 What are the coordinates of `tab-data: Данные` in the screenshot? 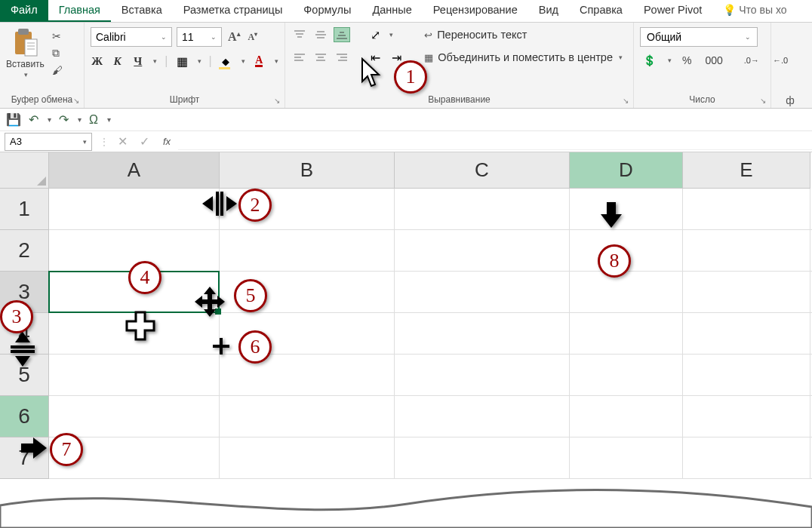 It's located at (392, 11).